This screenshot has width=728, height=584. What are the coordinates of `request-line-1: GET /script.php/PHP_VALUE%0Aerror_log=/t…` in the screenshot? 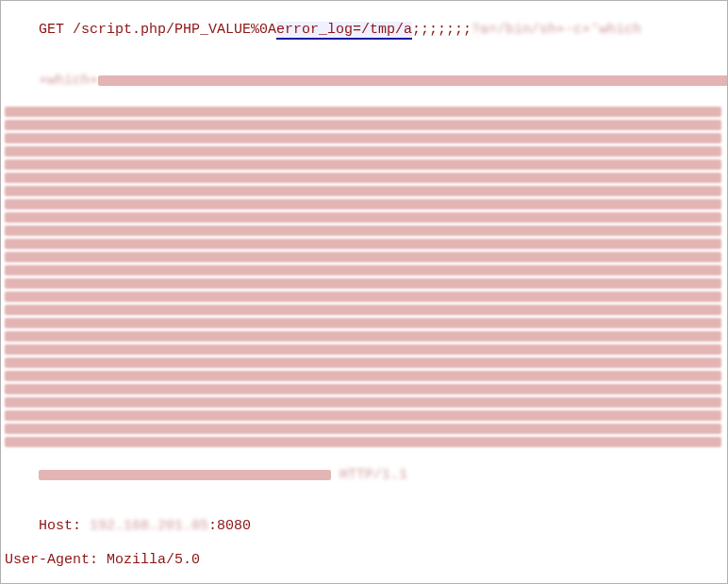 It's located at (364, 30).